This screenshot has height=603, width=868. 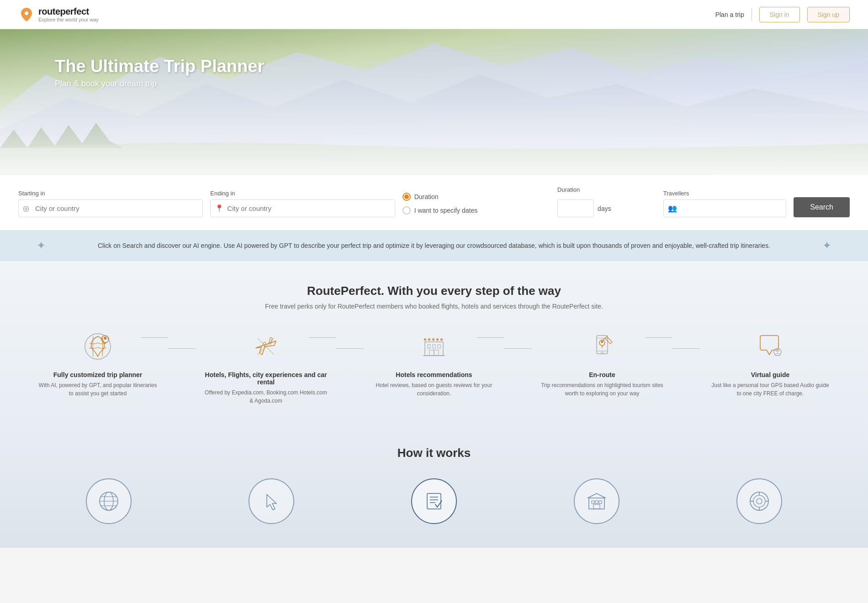 I want to click on ending-field: Ending in 📍, so click(x=302, y=204).